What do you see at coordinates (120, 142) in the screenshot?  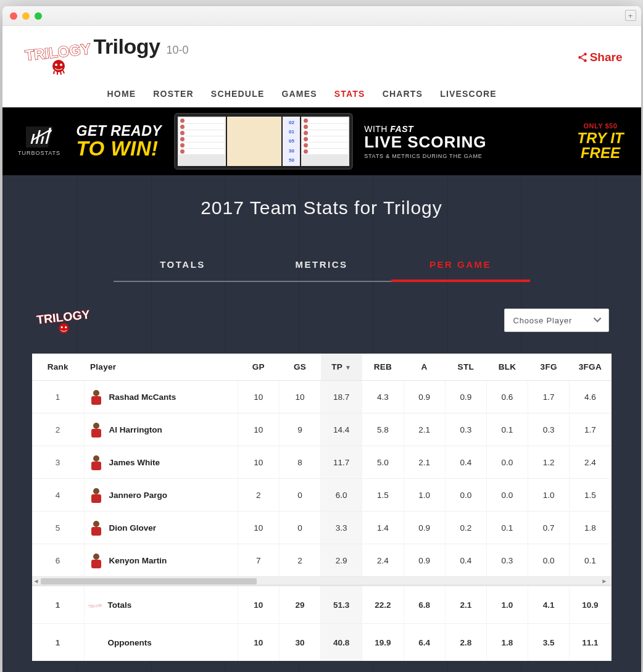 I see `banner-headline-left: GET READY TO WIN!` at bounding box center [120, 142].